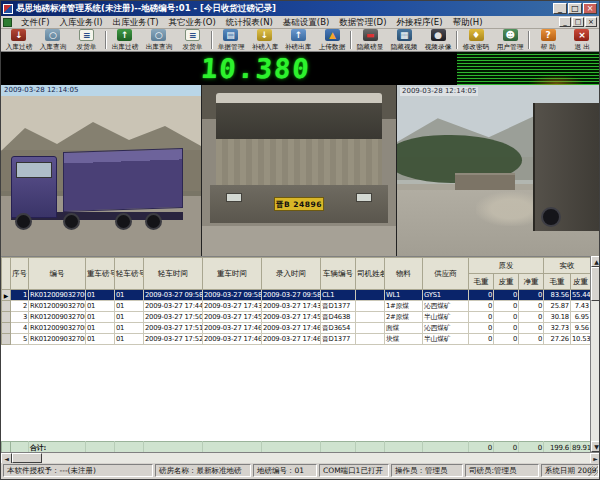  What do you see at coordinates (58, 274) in the screenshot?
I see `col-record-id: 编号` at bounding box center [58, 274].